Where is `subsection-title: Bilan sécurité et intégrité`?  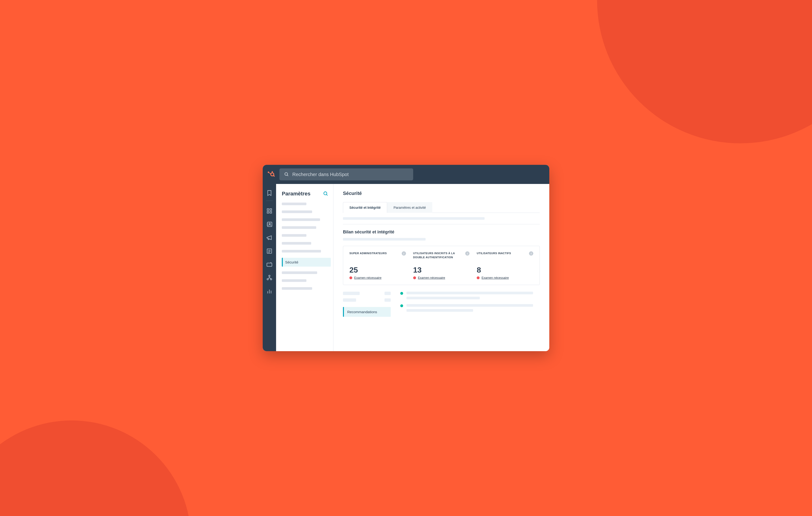
subsection-title: Bilan sécurité et intégrité is located at coordinates (441, 232).